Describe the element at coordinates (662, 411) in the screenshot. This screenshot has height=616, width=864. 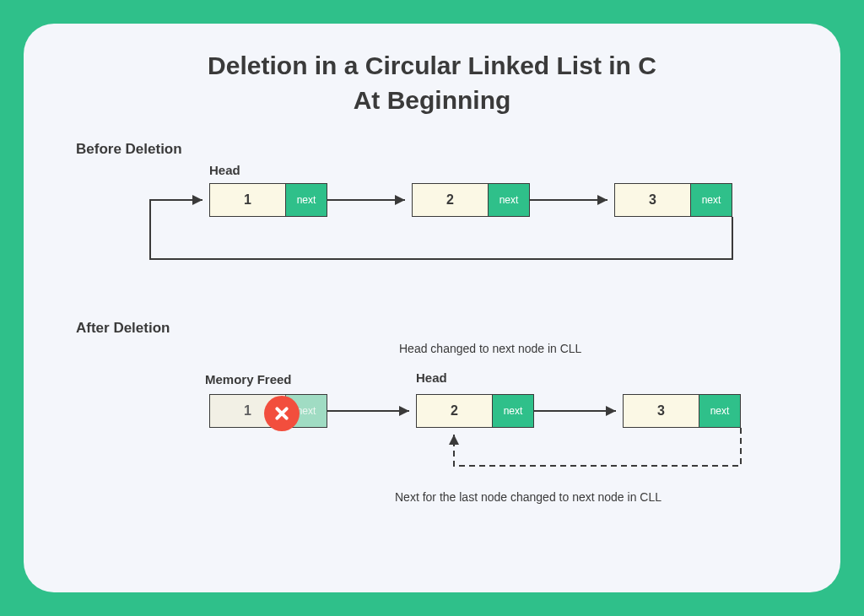
I see `node-value: 3` at that location.